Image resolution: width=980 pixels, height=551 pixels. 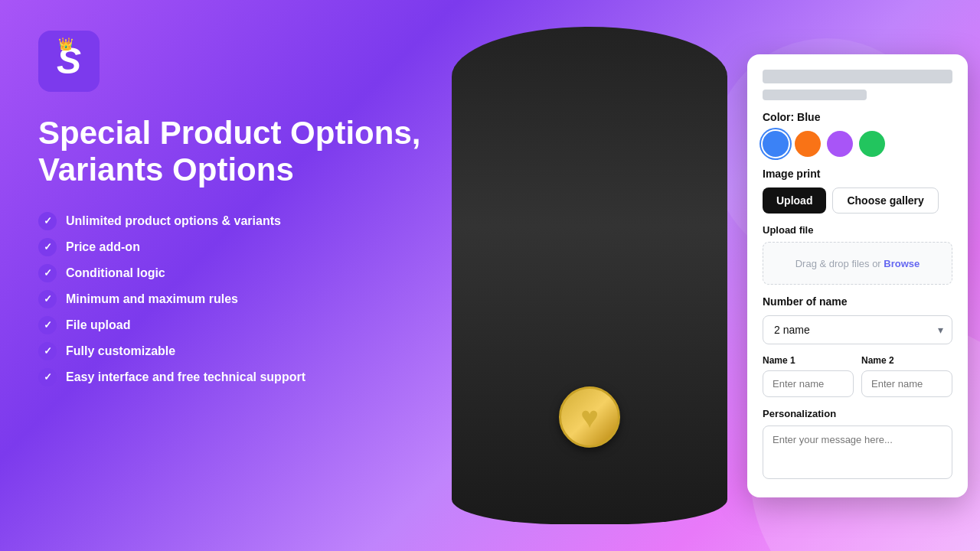 What do you see at coordinates (103, 247) in the screenshot?
I see `feature-text-2: Price add-on` at bounding box center [103, 247].